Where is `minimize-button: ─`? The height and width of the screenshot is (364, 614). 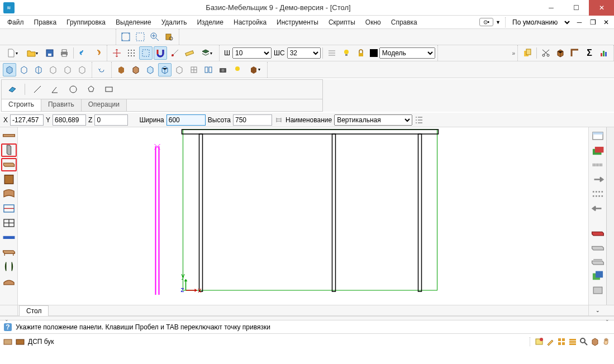 minimize-button: ─ is located at coordinates (551, 8).